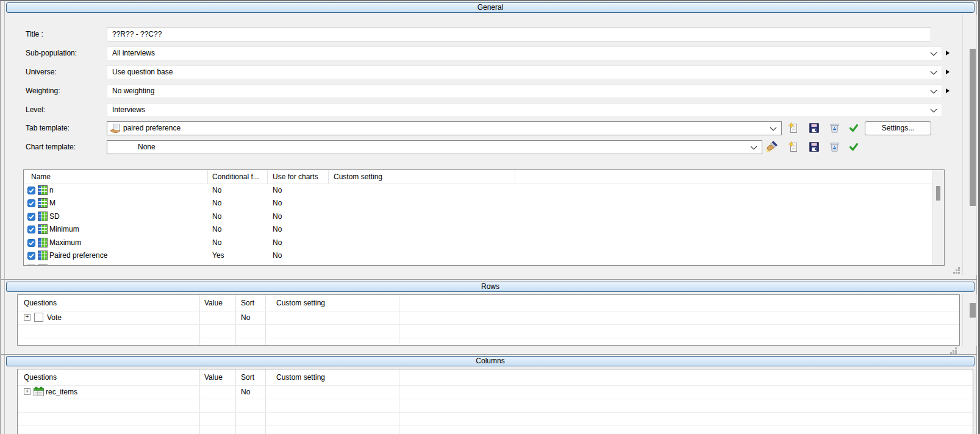 The height and width of the screenshot is (434, 980). I want to click on brush-icon, so click(772, 146).